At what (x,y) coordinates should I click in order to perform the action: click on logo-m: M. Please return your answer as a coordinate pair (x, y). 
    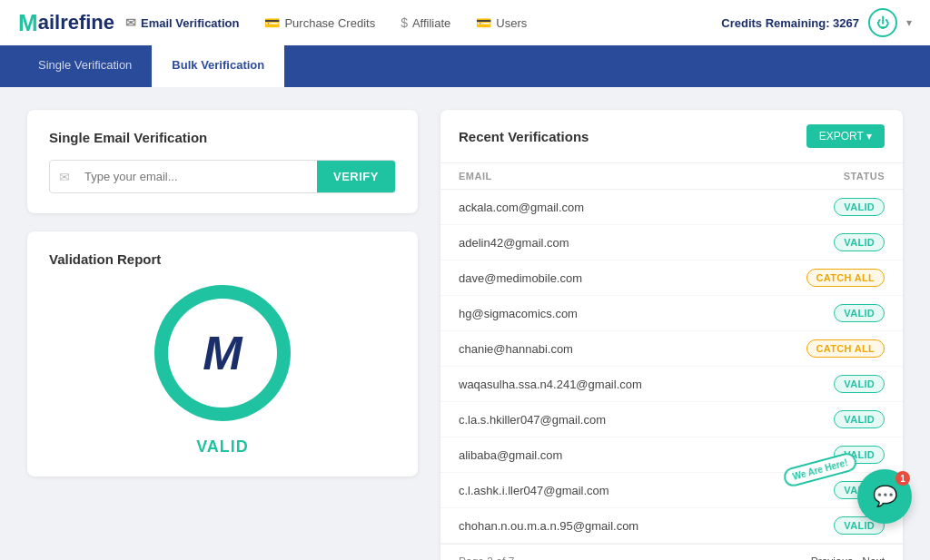
    Looking at the image, I should click on (28, 24).